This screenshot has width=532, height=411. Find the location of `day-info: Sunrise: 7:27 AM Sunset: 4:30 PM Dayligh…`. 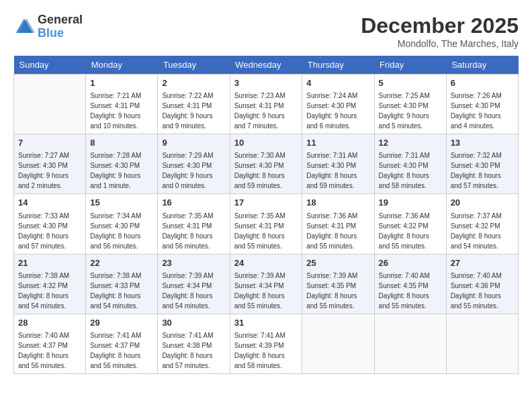

day-info: Sunrise: 7:27 AM Sunset: 4:30 PM Dayligh… is located at coordinates (50, 171).